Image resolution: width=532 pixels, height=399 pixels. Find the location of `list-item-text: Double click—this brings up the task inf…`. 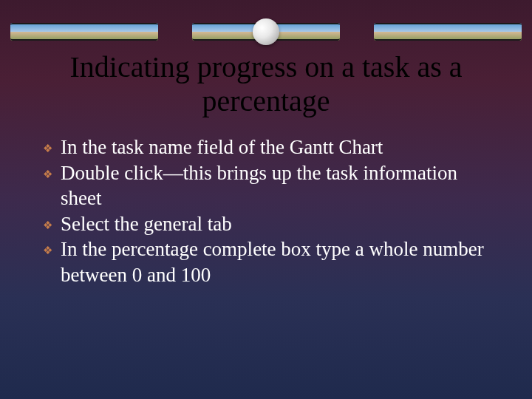

list-item-text: Double click—this brings up the task inf… is located at coordinates (259, 186).